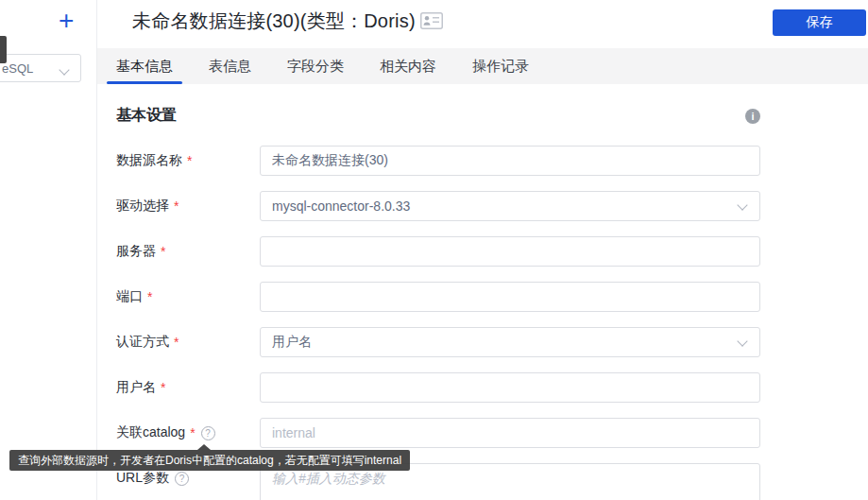 The height and width of the screenshot is (500, 868). What do you see at coordinates (341, 206) in the screenshot?
I see `driver-select-value: mysql-connector-8.0.33` at bounding box center [341, 206].